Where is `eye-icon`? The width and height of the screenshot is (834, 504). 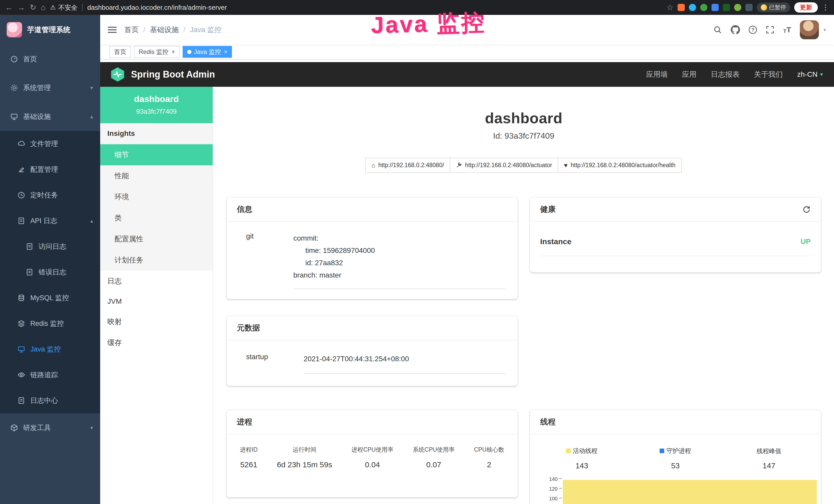
eye-icon is located at coordinates (21, 375).